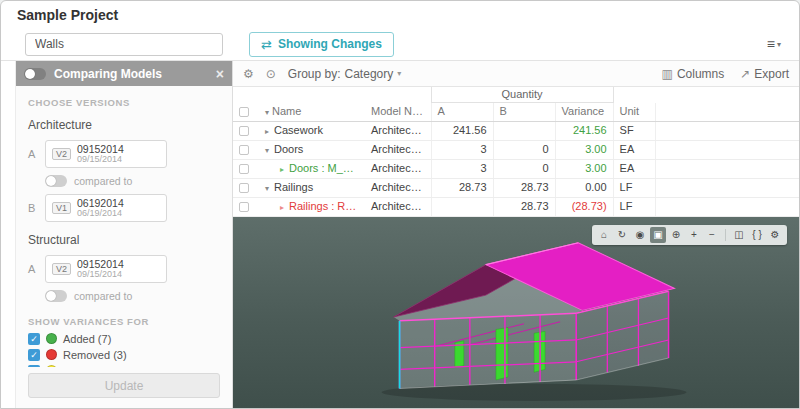  Describe the element at coordinates (267, 112) in the screenshot. I see `sort-icon: ▾` at that location.